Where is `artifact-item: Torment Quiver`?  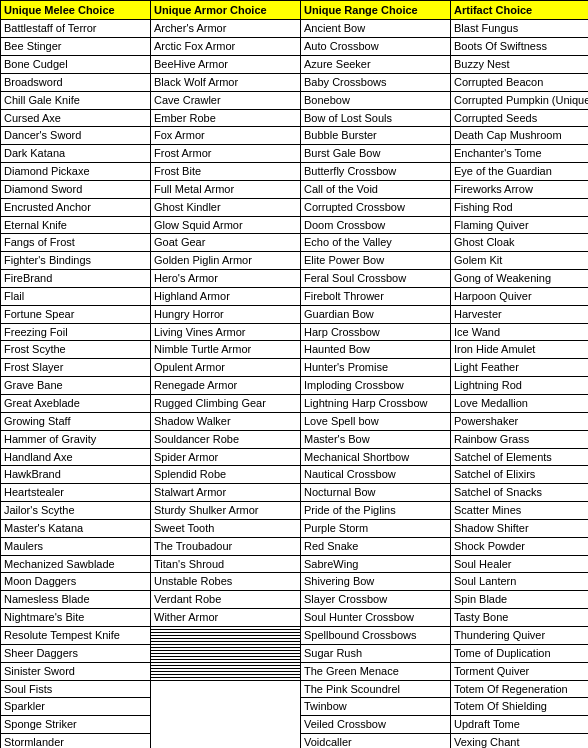 artifact-item: Torment Quiver is located at coordinates (520, 672).